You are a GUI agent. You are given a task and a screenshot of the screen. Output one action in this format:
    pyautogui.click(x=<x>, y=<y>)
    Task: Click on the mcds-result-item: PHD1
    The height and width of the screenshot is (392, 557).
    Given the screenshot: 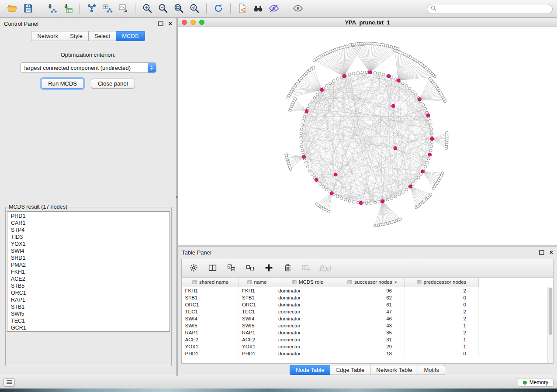 What is the action you would take?
    pyautogui.click(x=88, y=216)
    